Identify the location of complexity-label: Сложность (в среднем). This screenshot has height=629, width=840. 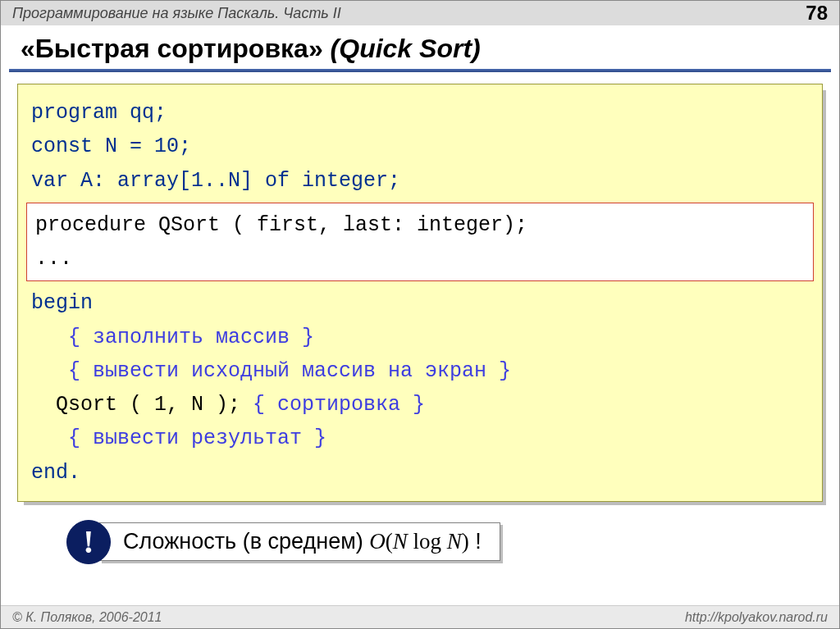
(246, 541).